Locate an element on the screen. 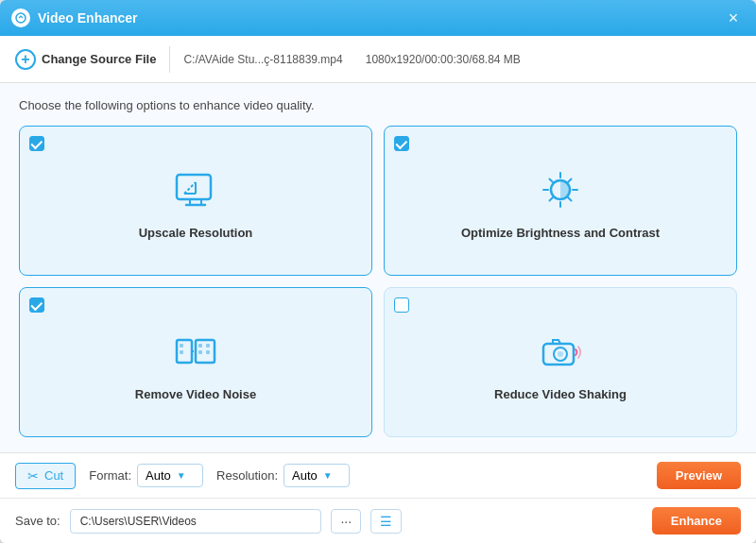 The width and height of the screenshot is (756, 543). save-path-input is located at coordinates (197, 521).